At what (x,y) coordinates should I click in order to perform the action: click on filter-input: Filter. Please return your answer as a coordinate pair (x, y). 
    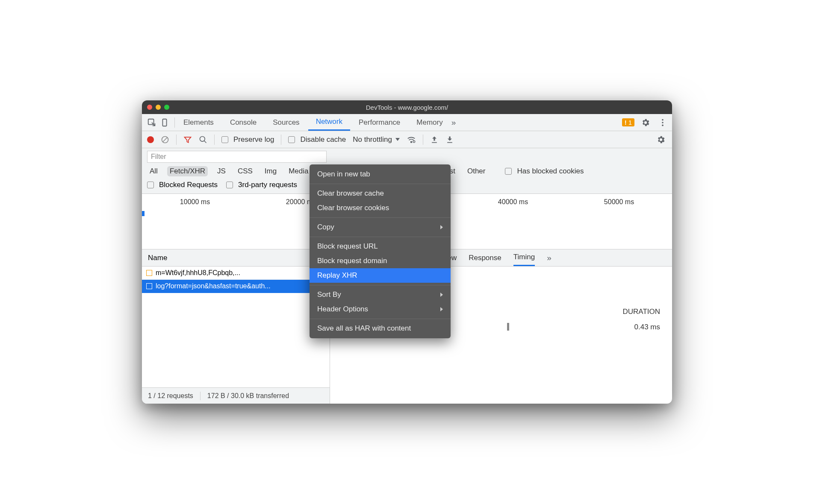
    Looking at the image, I should click on (237, 157).